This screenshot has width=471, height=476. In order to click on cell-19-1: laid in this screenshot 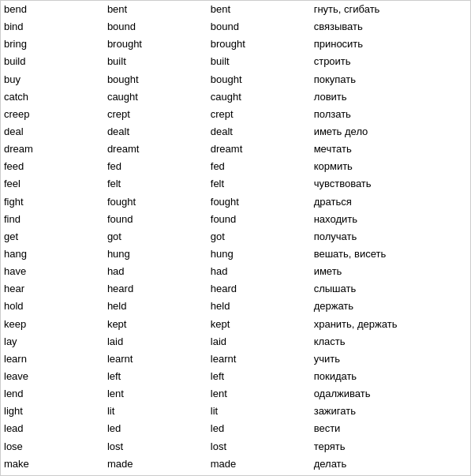, I will do `click(156, 342)`.